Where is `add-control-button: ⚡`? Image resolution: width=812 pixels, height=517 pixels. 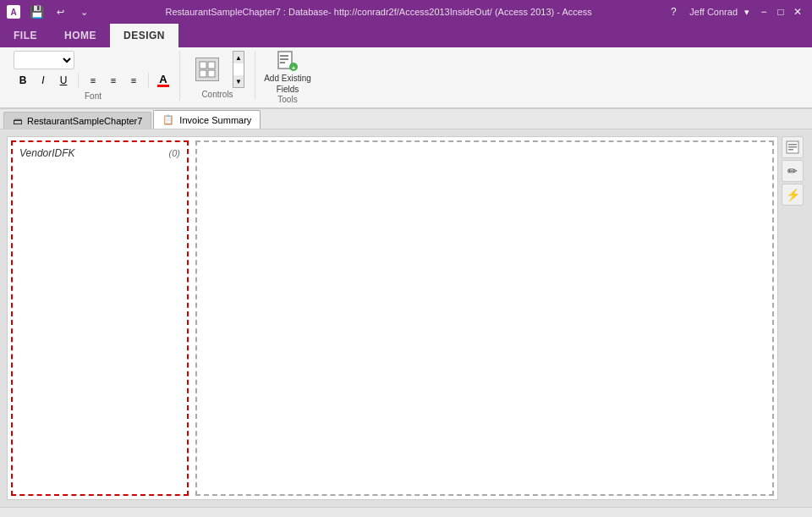
add-control-button: ⚡ is located at coordinates (793, 195).